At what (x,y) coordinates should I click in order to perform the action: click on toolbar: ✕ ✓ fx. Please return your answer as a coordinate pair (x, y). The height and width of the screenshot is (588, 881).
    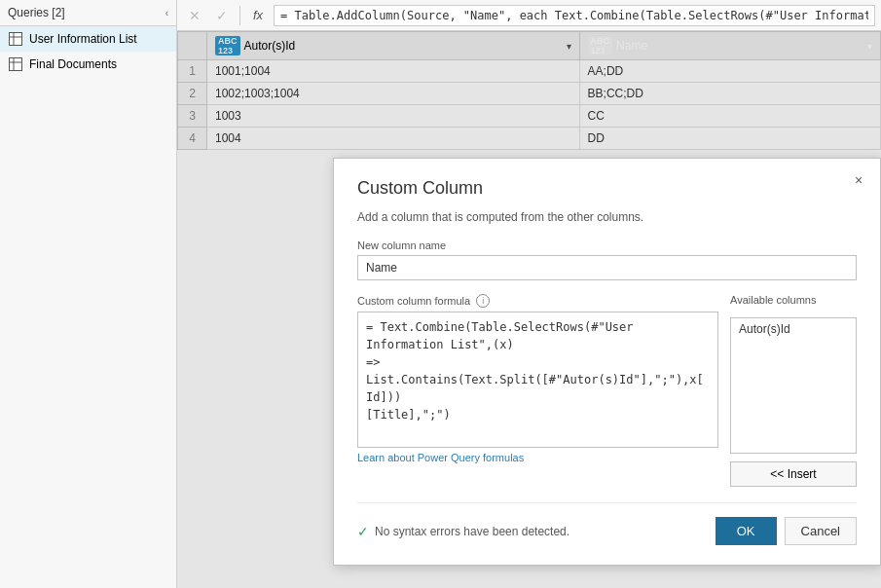
    Looking at the image, I should click on (530, 16).